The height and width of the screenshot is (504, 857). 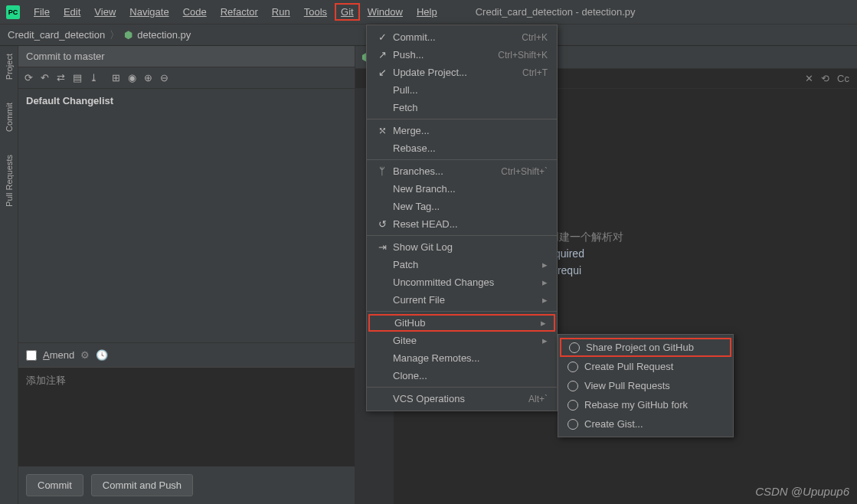 What do you see at coordinates (462, 323) in the screenshot?
I see `git-menu-github: GitHub▸` at bounding box center [462, 323].